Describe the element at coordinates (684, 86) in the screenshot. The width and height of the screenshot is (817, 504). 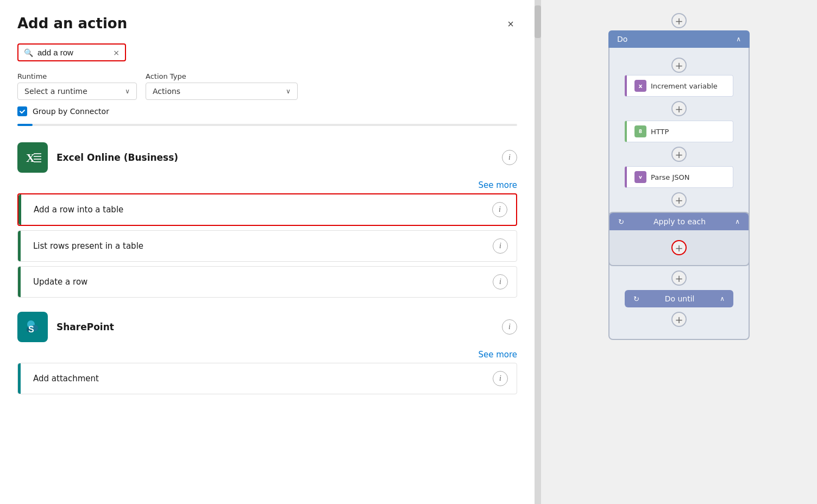
I see `increment-label: Increment variable` at that location.